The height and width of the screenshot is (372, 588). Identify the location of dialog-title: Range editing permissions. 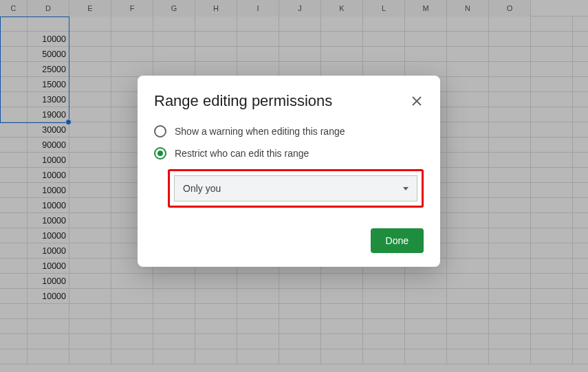
(243, 101).